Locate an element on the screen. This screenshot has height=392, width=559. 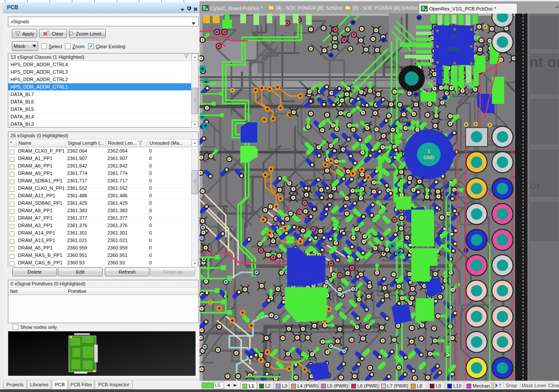
svg-text: 37 is located at coordinates (454, 37).